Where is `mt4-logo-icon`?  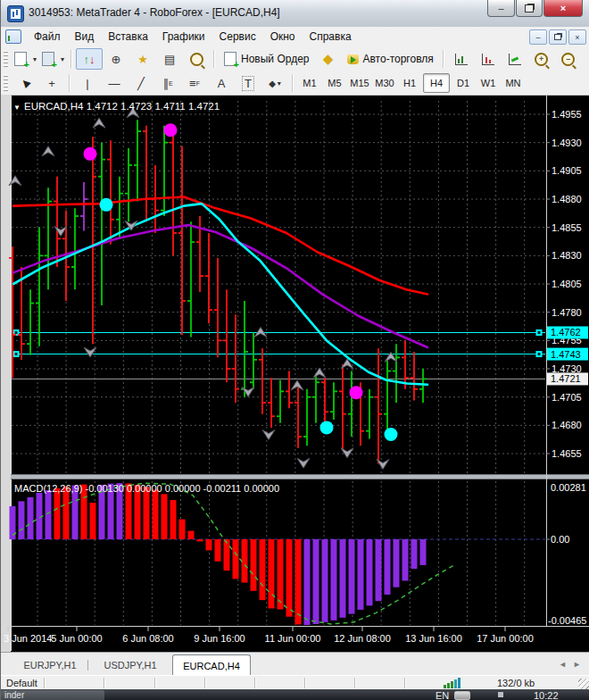 mt4-logo-icon is located at coordinates (16, 14).